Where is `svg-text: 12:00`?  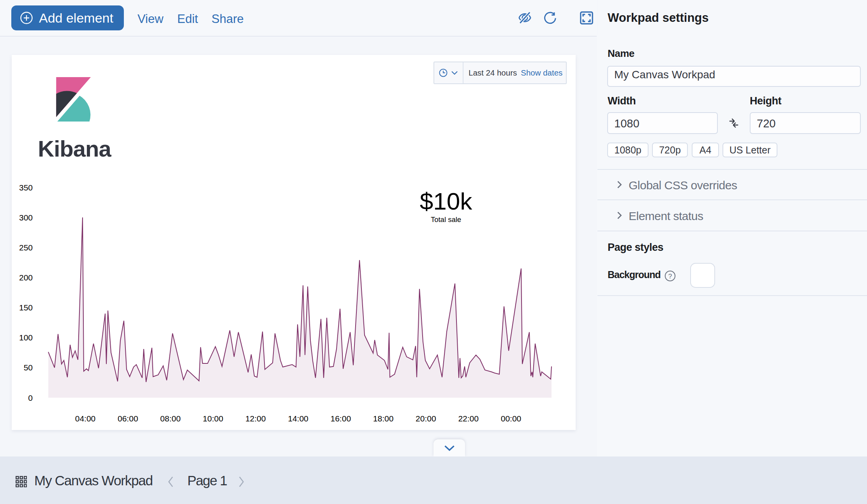 svg-text: 12:00 is located at coordinates (256, 418).